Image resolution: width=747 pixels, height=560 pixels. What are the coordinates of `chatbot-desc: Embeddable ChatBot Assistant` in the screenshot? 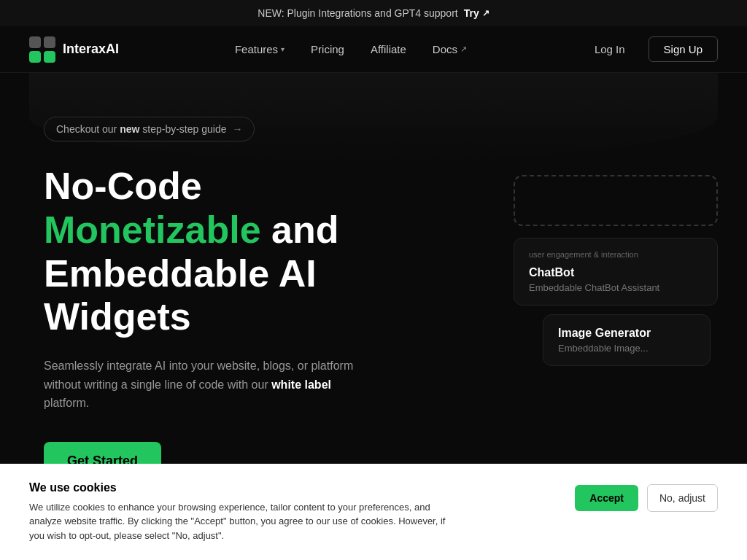 It's located at (616, 287).